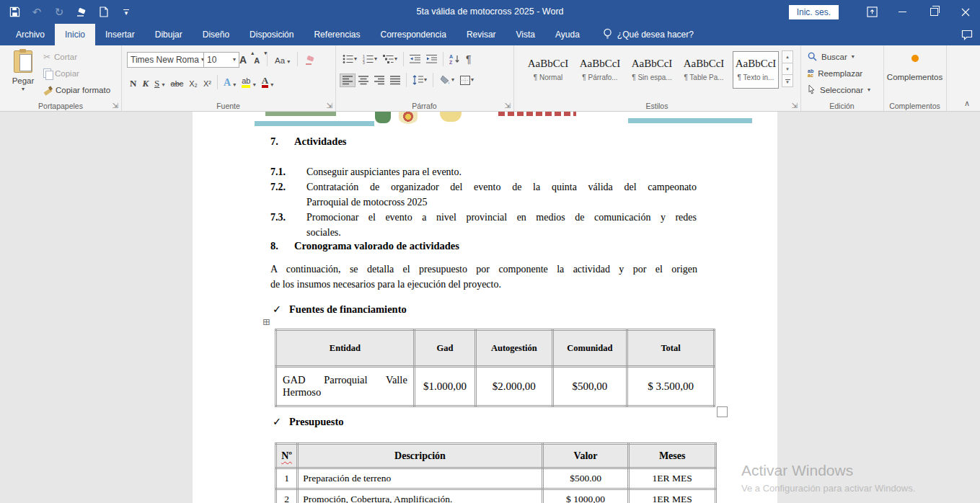  Describe the element at coordinates (268, 82) in the screenshot. I see `font-color-button: A ▾` at that location.